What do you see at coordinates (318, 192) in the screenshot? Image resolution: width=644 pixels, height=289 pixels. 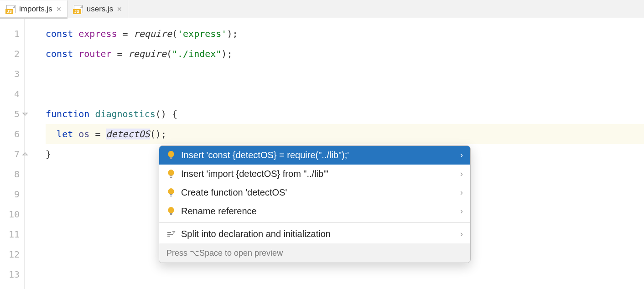 I see `intention-label: Create function 'detectOS'` at bounding box center [318, 192].